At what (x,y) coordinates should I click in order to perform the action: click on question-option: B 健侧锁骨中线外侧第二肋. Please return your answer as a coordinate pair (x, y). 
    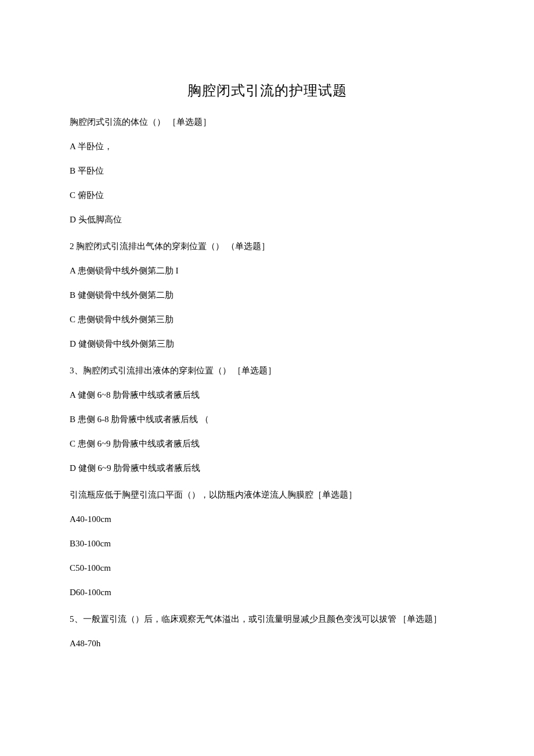
    Looking at the image, I should click on (267, 295).